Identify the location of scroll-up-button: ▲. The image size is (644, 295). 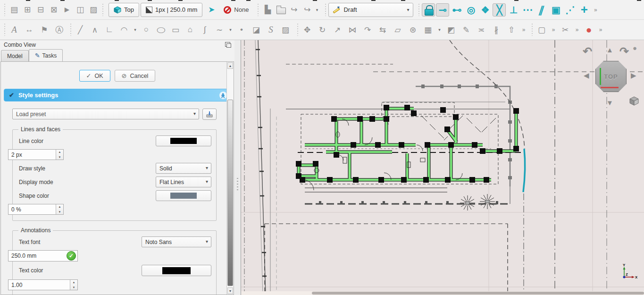
(230, 66).